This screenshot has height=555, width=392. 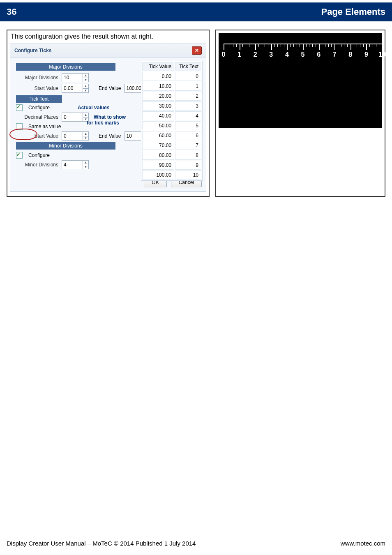 What do you see at coordinates (172, 86) in the screenshot?
I see `table-row: 10.001` at bounding box center [172, 86].